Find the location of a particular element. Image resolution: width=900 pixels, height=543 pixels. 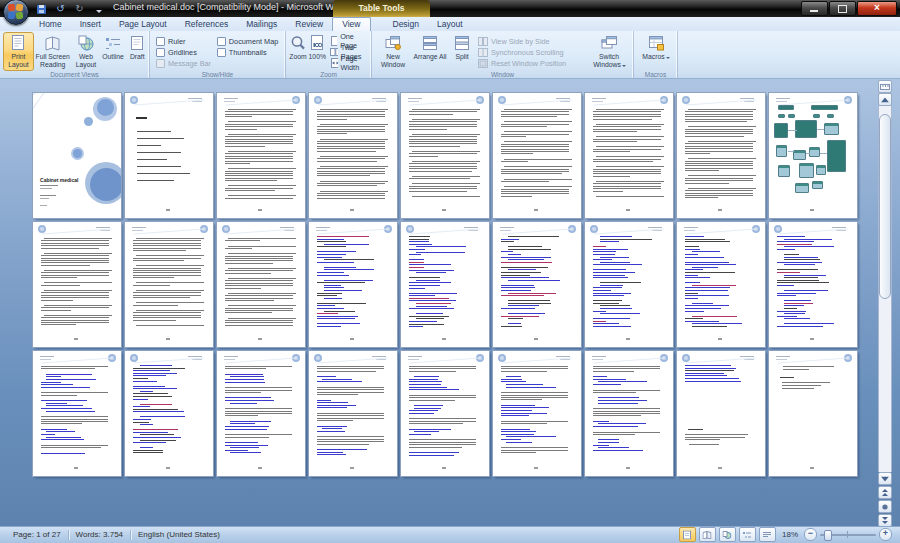

scrollbar-track is located at coordinates (885, 289).